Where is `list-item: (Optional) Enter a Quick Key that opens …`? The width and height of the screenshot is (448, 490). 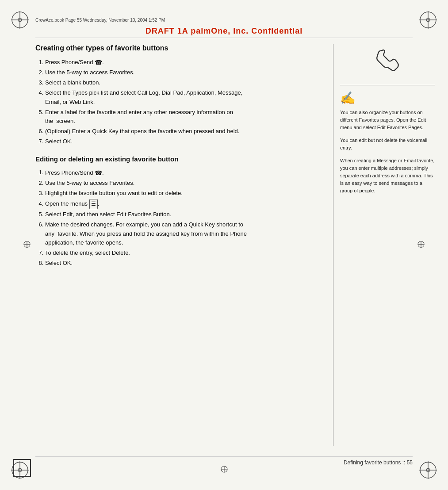 list-item: (Optional) Enter a Quick Key that opens … is located at coordinates (177, 132).